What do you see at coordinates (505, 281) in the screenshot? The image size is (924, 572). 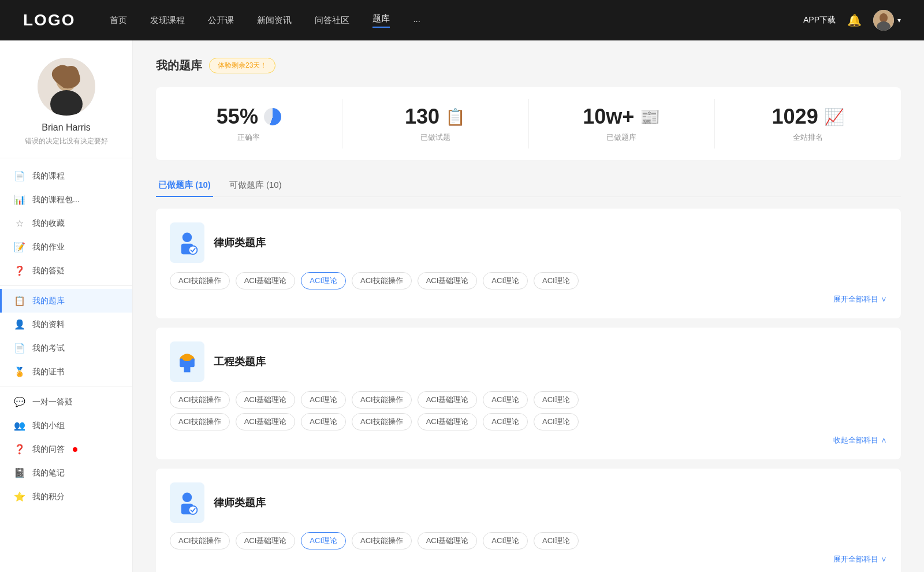 I see `tag-1-6: ACI理论` at bounding box center [505, 281].